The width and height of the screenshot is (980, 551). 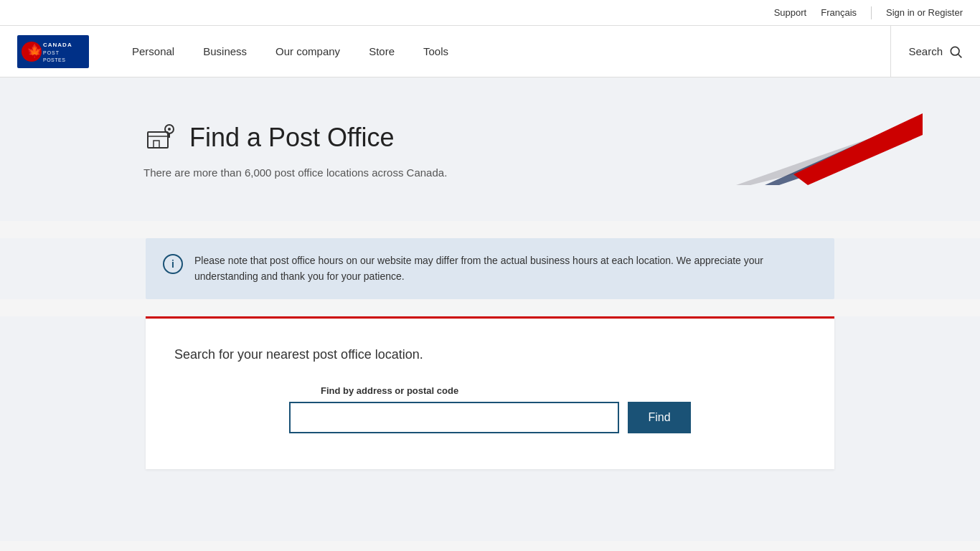 I want to click on nav-our-company: Our company, so click(x=308, y=52).